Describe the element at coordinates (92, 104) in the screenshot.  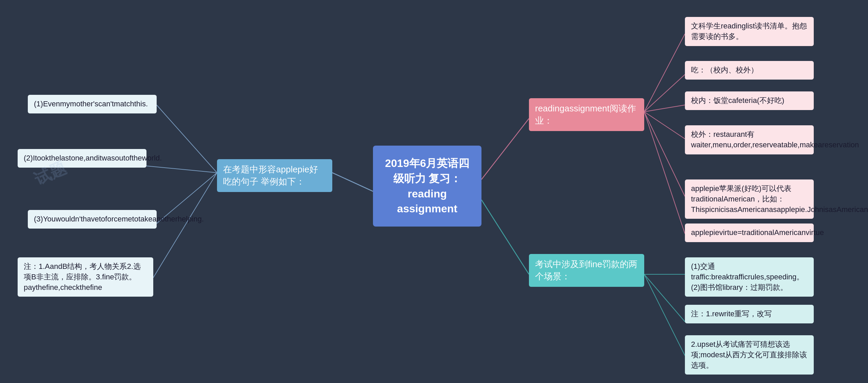
I see `left-node-1: (1)Evenmymother'scan'tmatchthis.` at that location.